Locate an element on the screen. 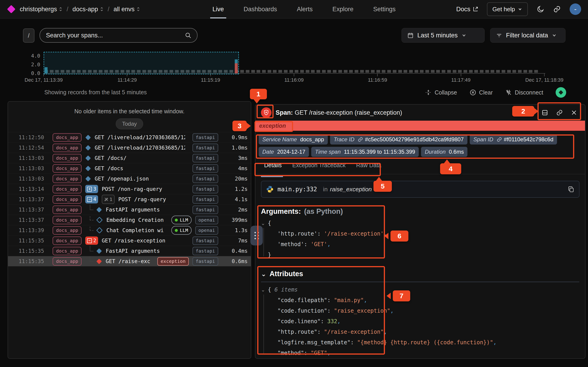 The height and width of the screenshot is (367, 588). expand-collapse-badge: +3 is located at coordinates (92, 189).